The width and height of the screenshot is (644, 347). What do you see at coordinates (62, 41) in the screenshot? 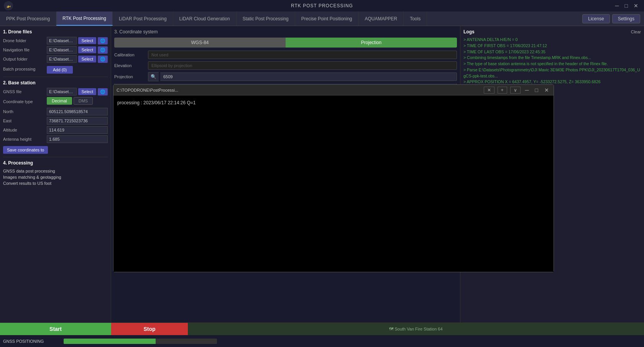
I see `drone-folder-input` at bounding box center [62, 41].